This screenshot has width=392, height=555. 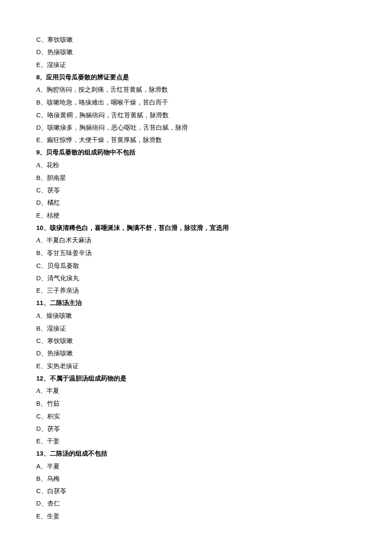 I want to click on option-line: C、咯痰黄稠，胸膈痞闷，舌红苔黄腻，脉滑数, so click(x=196, y=115).